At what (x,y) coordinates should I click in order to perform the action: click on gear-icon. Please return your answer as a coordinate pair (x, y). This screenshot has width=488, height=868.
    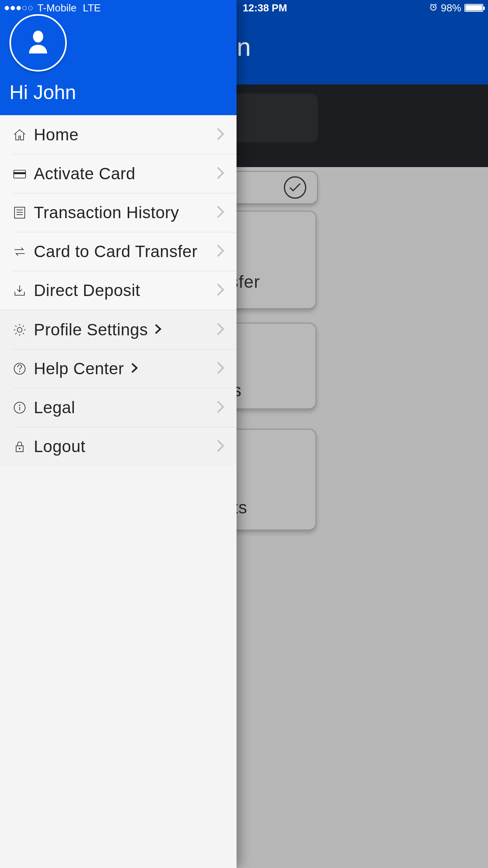
    Looking at the image, I should click on (20, 330).